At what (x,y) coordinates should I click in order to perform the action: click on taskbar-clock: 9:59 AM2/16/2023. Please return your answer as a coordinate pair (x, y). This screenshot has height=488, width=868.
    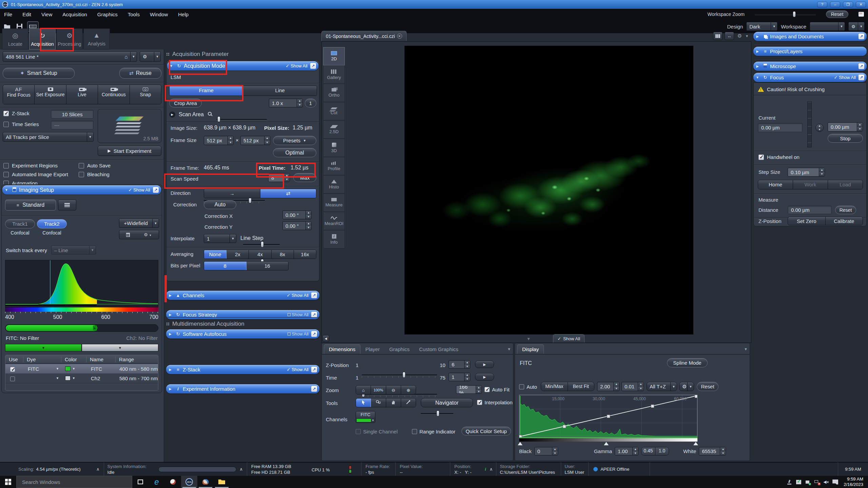
    Looking at the image, I should click on (853, 482).